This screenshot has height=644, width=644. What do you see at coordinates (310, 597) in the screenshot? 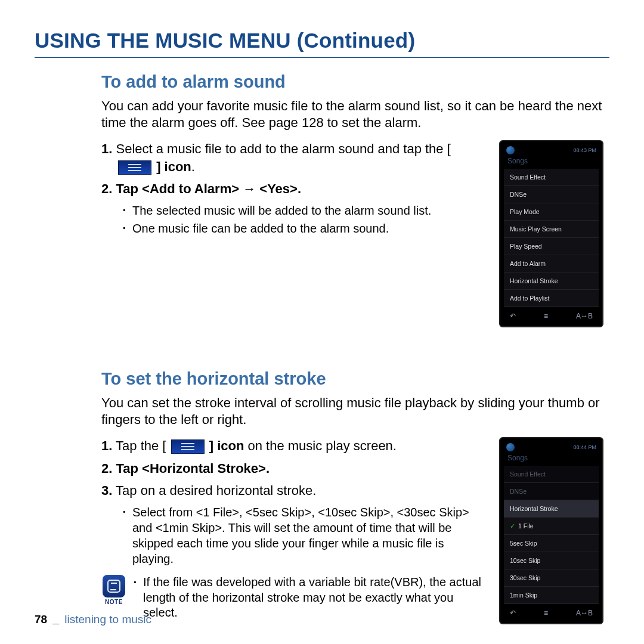
I see `note-text: If the file was developed with a variabl…` at bounding box center [310, 597].